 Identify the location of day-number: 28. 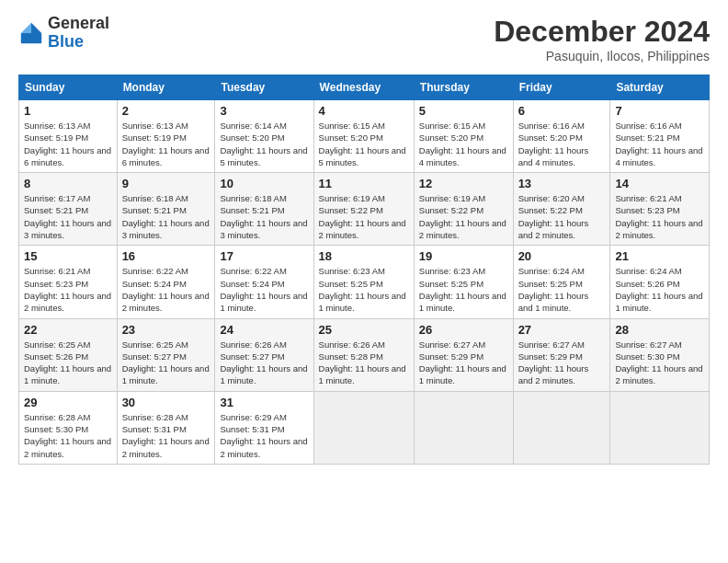
(660, 329).